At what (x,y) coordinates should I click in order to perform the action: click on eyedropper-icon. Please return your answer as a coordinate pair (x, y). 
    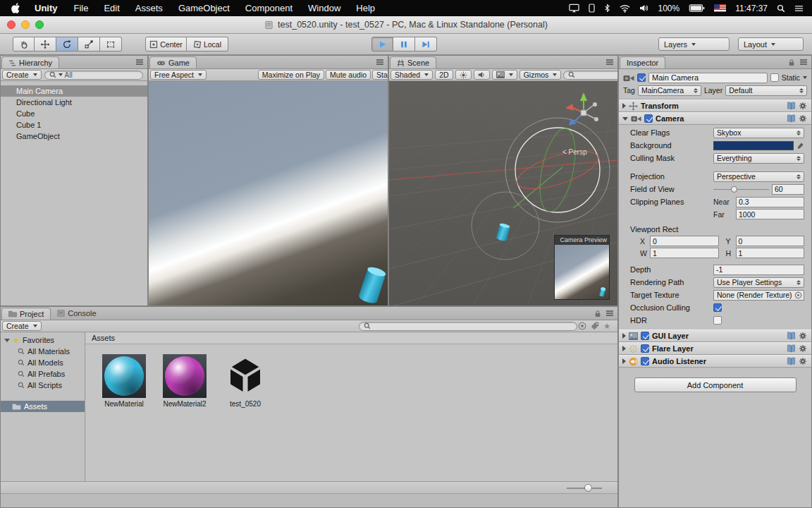
    Looking at the image, I should click on (801, 145).